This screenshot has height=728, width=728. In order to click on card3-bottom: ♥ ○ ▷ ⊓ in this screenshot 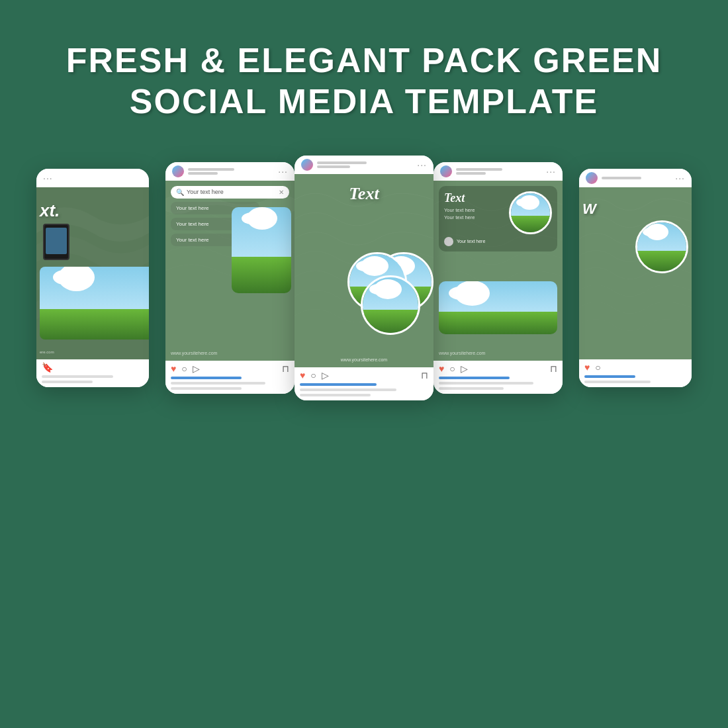, I will do `click(364, 384)`.